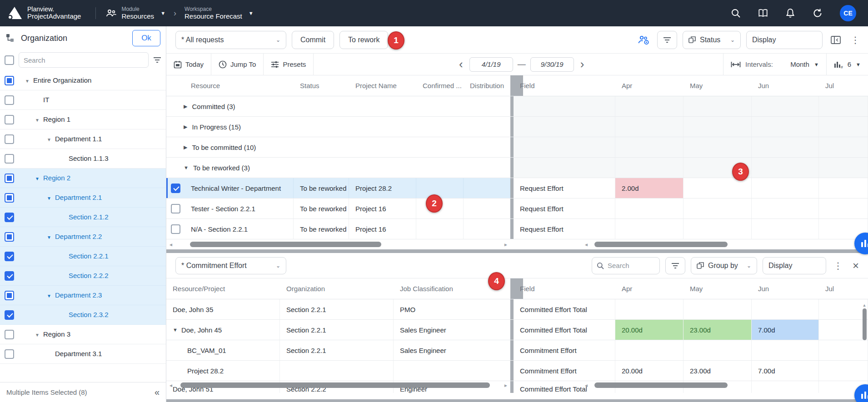 This screenshot has height=402, width=868. What do you see at coordinates (157, 392) in the screenshot?
I see `collapse-panel-icon: «` at bounding box center [157, 392].